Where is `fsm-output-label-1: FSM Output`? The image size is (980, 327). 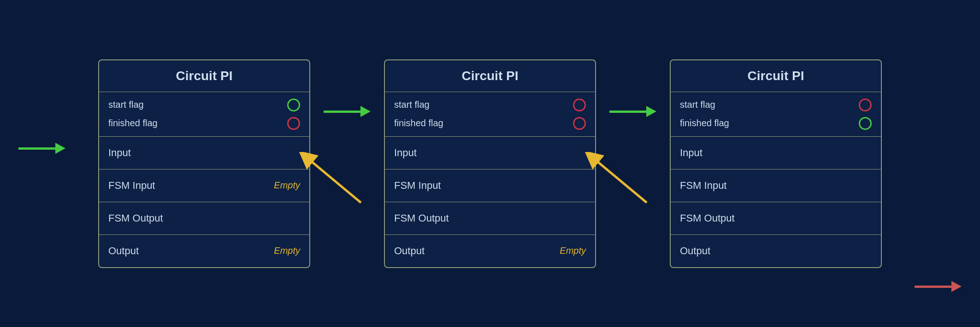
fsm-output-label-1: FSM Output is located at coordinates (136, 218).